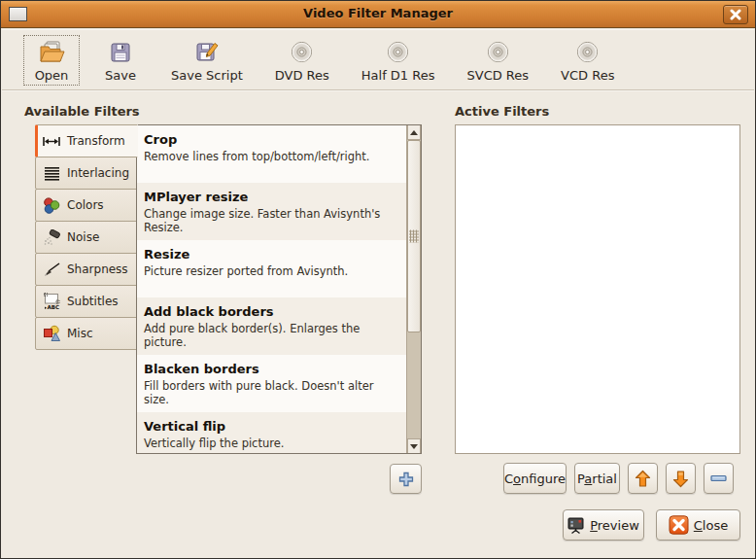 The width and height of the screenshot is (756, 559). Describe the element at coordinates (52, 269) in the screenshot. I see `sharpness-icon` at that location.